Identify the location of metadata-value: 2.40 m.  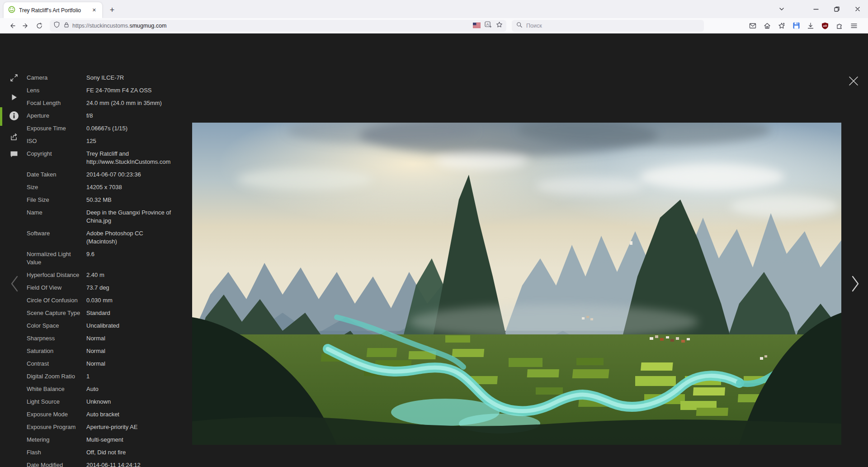
(130, 275).